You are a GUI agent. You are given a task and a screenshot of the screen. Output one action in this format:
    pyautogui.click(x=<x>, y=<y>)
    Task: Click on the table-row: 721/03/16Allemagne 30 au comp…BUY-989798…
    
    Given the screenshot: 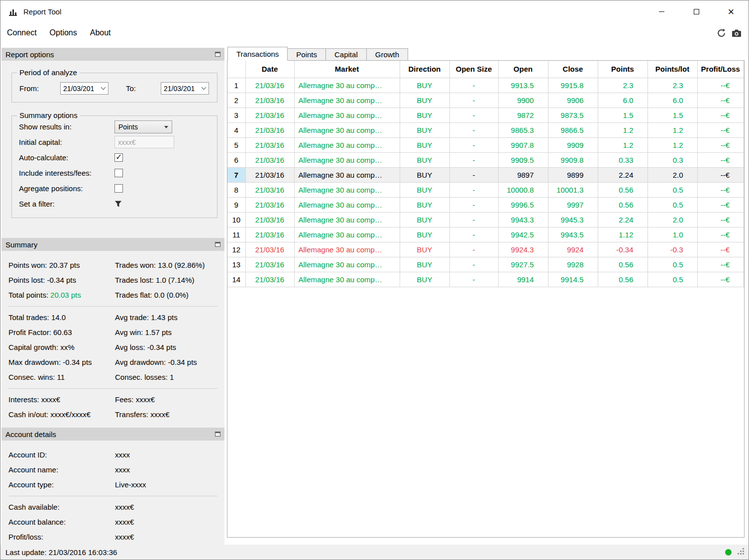 What is the action you would take?
    pyautogui.click(x=486, y=175)
    